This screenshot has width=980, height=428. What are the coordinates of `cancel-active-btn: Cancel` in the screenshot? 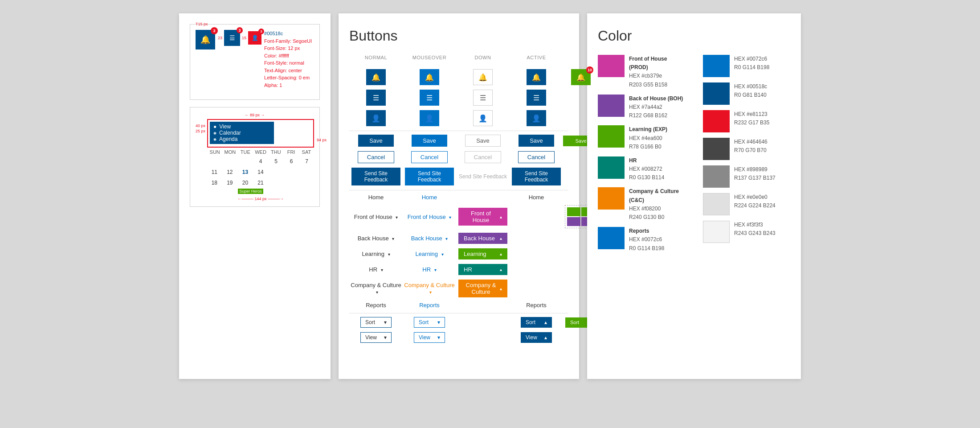 It's located at (536, 157).